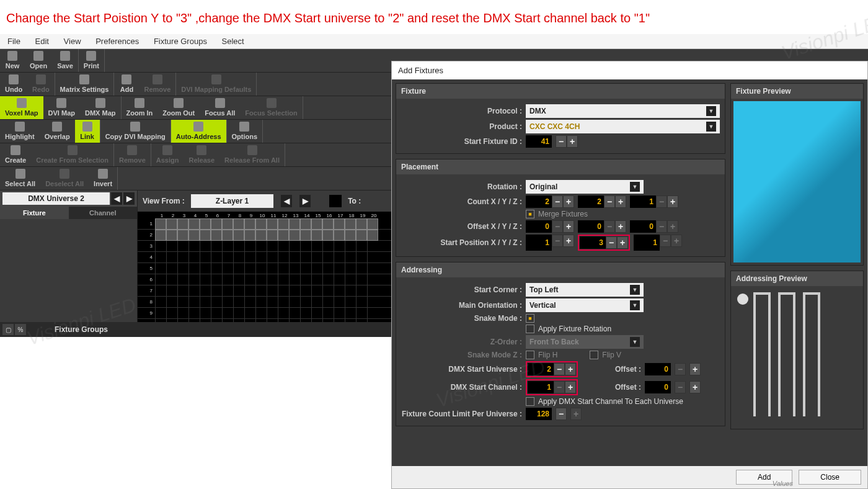 The image size is (868, 489). What do you see at coordinates (65, 61) in the screenshot?
I see `tool-save: Save` at bounding box center [65, 61].